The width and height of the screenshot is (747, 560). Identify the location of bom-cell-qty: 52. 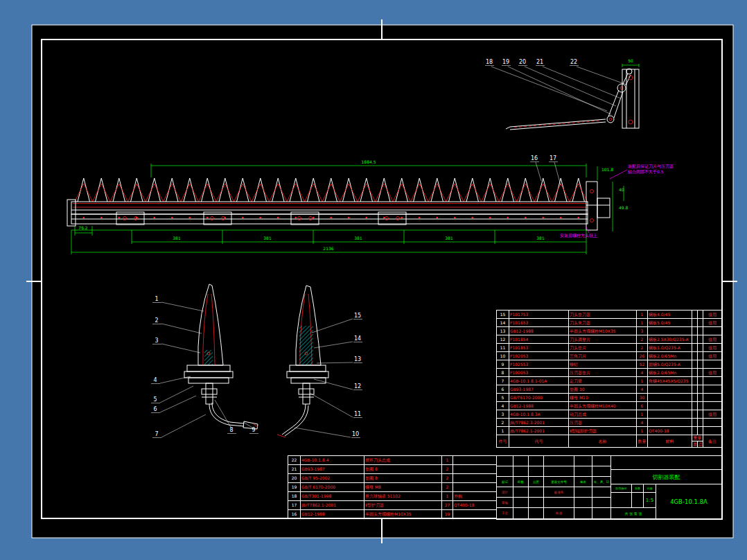
(642, 365).